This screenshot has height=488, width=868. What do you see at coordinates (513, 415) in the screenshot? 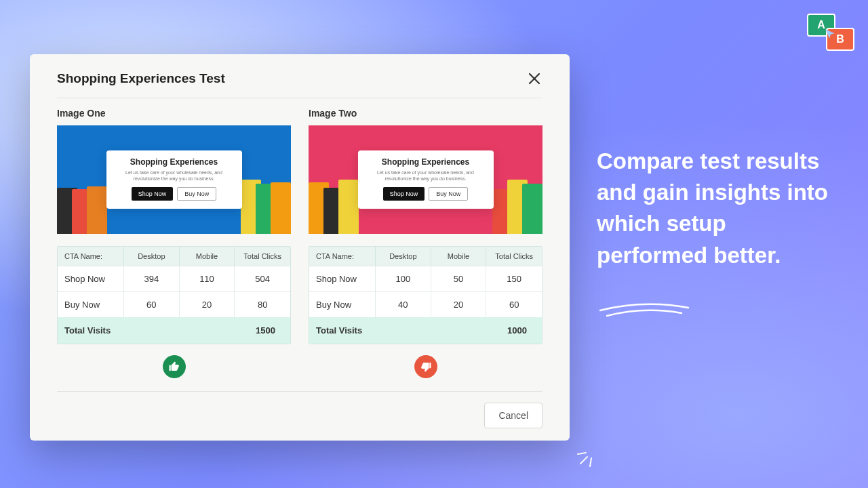
I see `cancel-button: Cancel` at bounding box center [513, 415].